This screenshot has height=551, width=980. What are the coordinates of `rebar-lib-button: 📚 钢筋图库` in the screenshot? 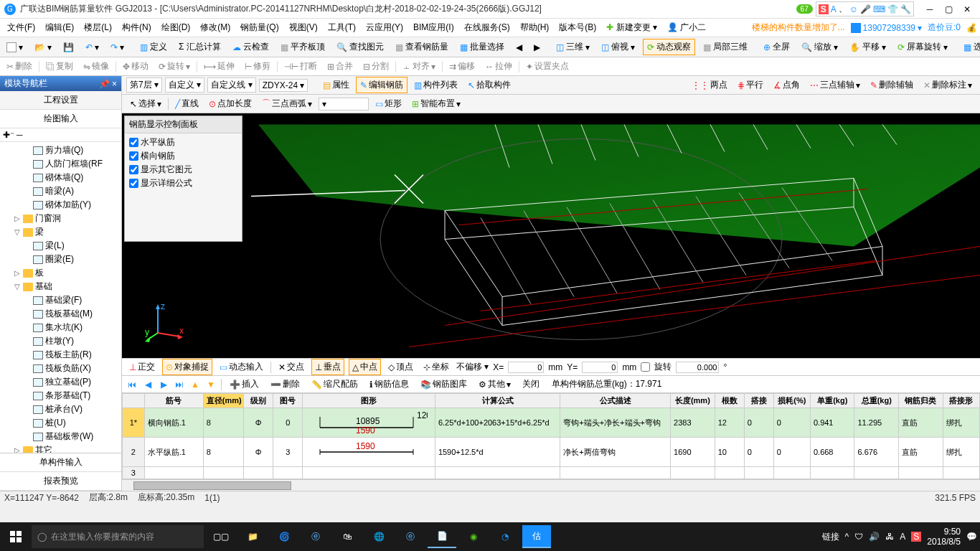 It's located at (443, 385).